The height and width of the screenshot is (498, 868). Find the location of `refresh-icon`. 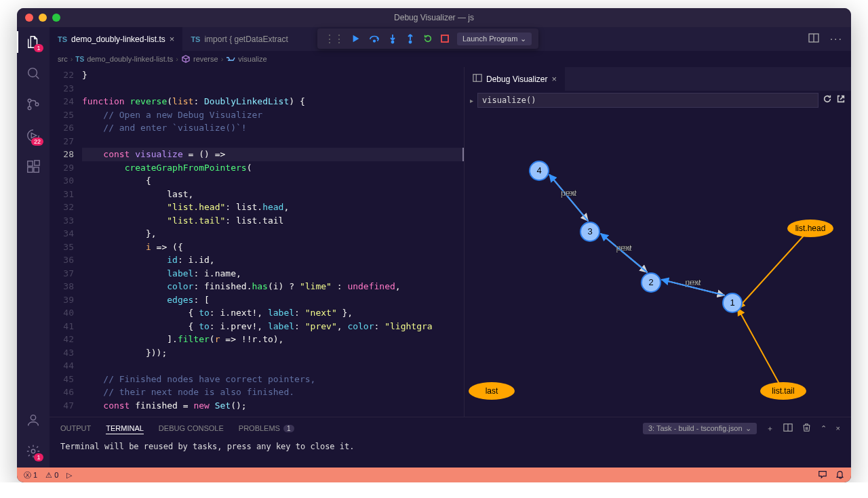

refresh-icon is located at coordinates (827, 100).